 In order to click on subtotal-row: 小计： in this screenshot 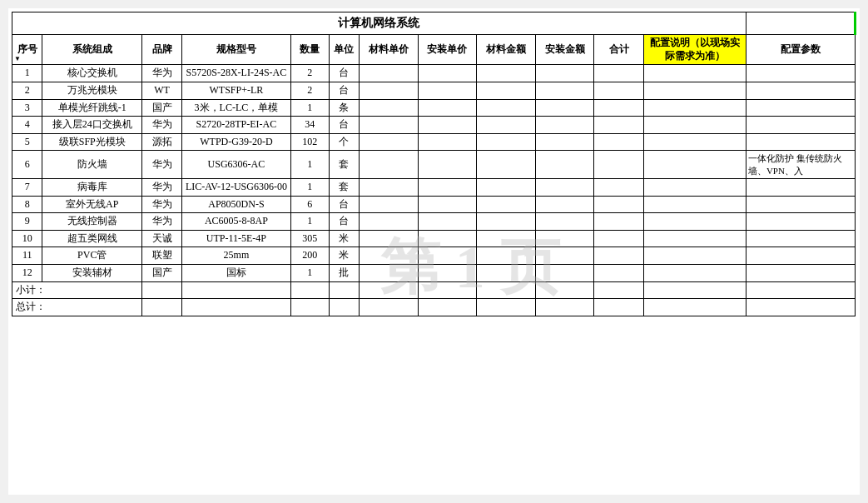, I will do `click(434, 290)`.